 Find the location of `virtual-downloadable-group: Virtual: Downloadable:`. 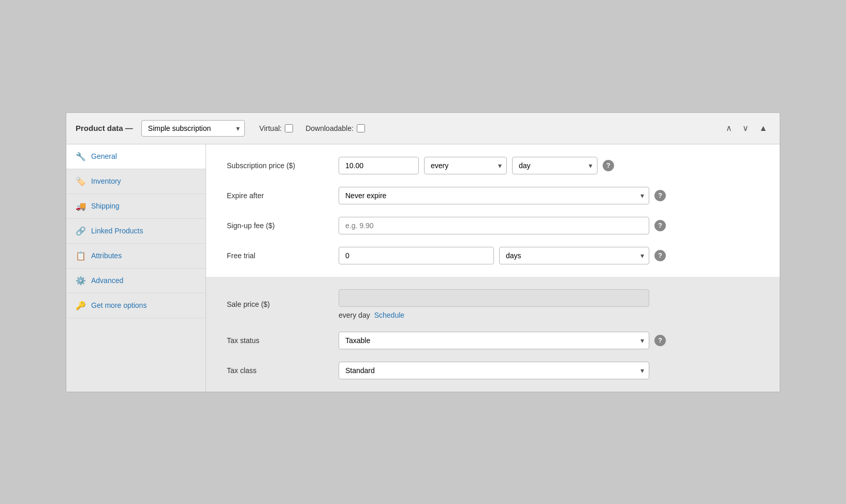

virtual-downloadable-group: Virtual: Downloadable: is located at coordinates (312, 128).